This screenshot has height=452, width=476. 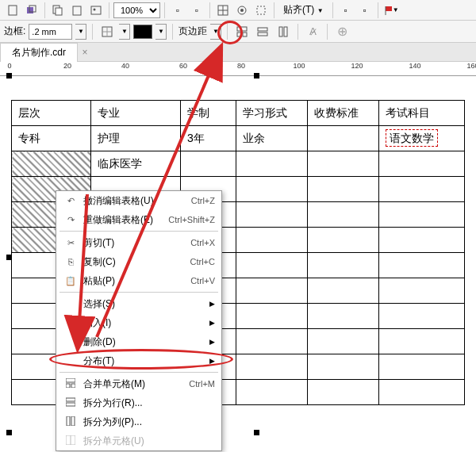 What do you see at coordinates (303, 10) in the screenshot?
I see `paste-menu: 贴齐(T) ▼` at bounding box center [303, 10].